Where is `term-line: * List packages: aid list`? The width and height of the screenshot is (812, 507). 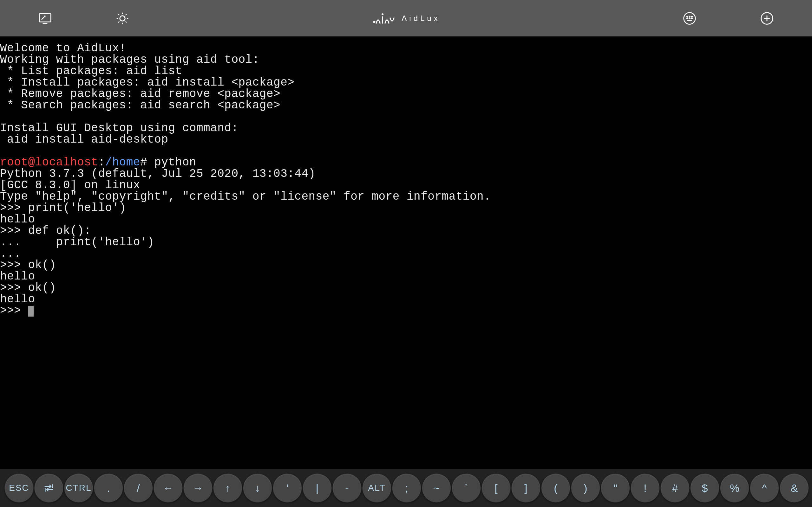 term-line: * List packages: aid list is located at coordinates (91, 71).